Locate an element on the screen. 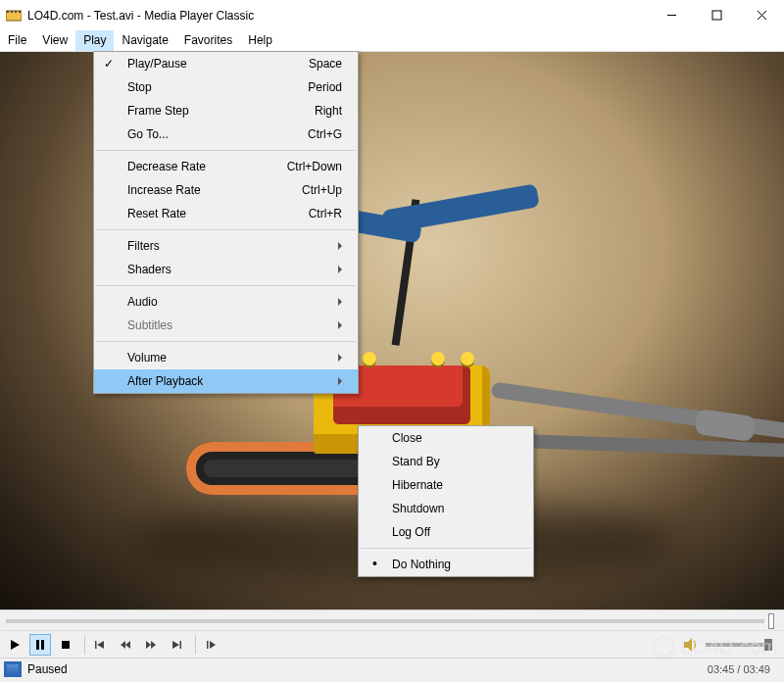 The width and height of the screenshot is (784, 682). menu-item-decrease-rate: Decrease RateCtrl+Down is located at coordinates (225, 167).